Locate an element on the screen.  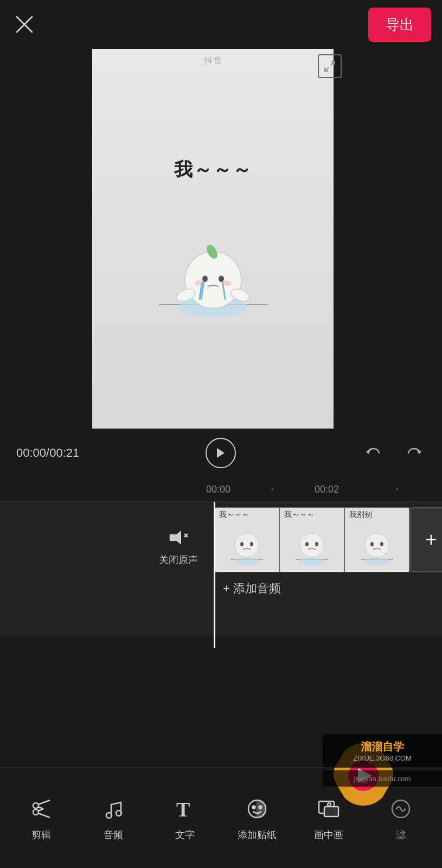
text-icon: T is located at coordinates (185, 809).